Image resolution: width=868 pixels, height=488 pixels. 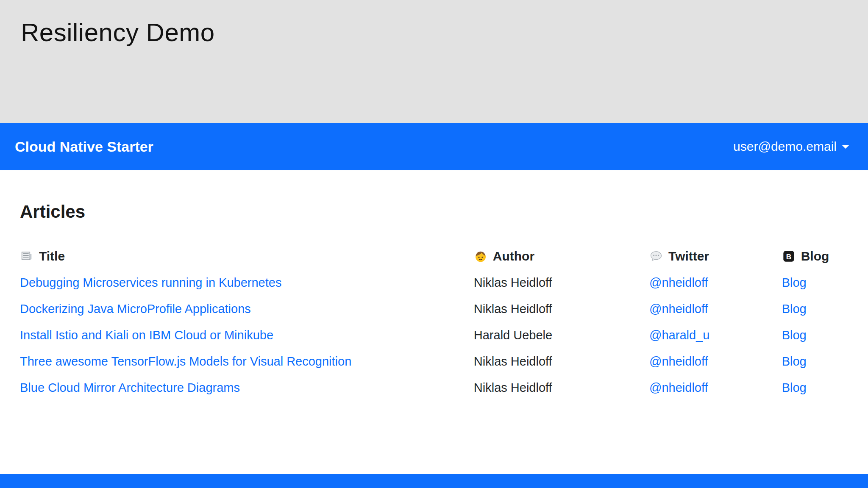 What do you see at coordinates (562, 335) in the screenshot?
I see `article-author: Harald Uebele` at bounding box center [562, 335].